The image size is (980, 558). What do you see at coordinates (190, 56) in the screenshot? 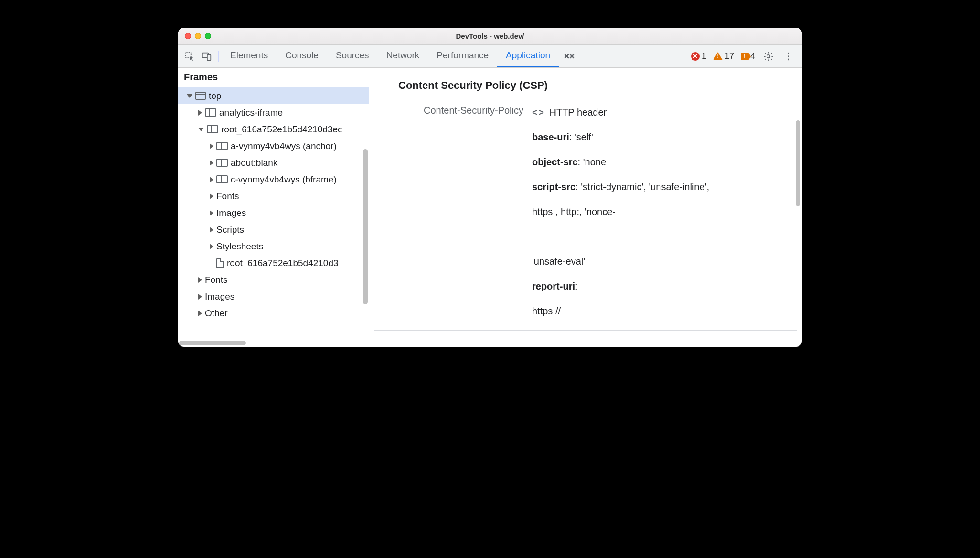
I see `inspect-element-icon` at bounding box center [190, 56].